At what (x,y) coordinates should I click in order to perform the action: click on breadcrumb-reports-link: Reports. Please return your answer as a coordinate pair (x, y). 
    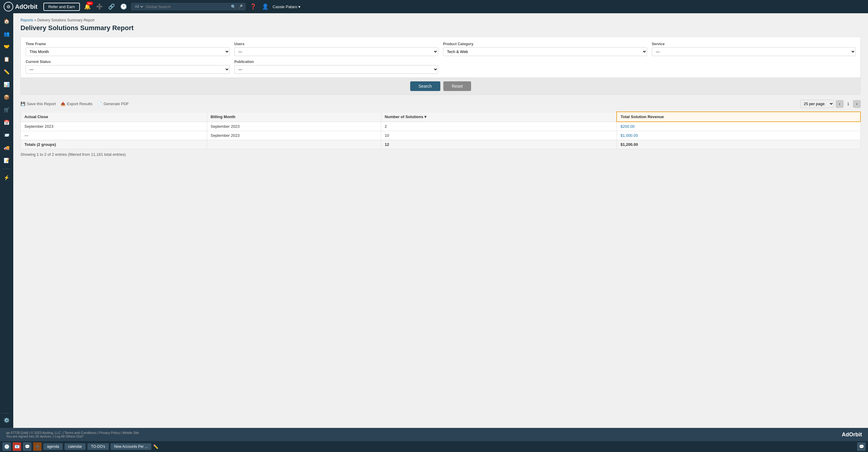
    Looking at the image, I should click on (27, 20).